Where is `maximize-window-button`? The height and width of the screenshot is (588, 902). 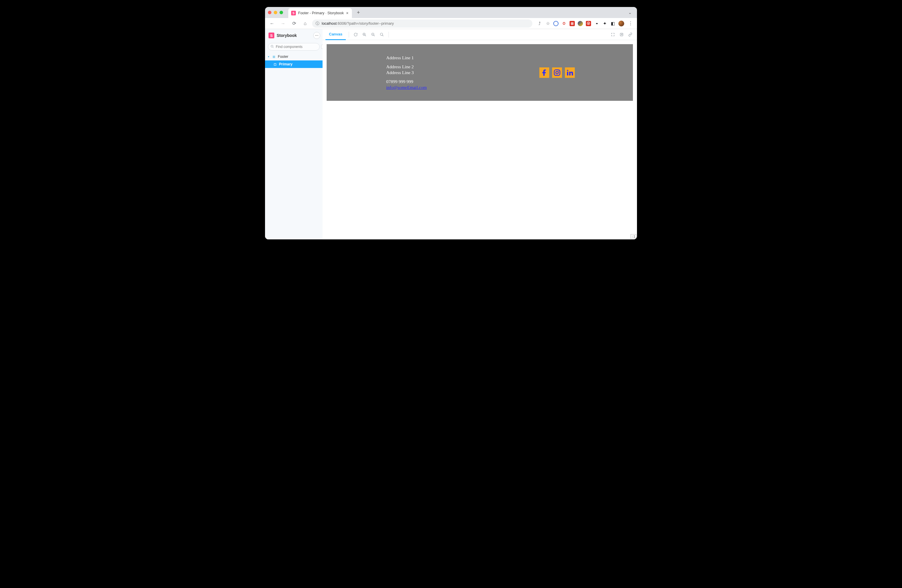
maximize-window-button is located at coordinates (281, 13).